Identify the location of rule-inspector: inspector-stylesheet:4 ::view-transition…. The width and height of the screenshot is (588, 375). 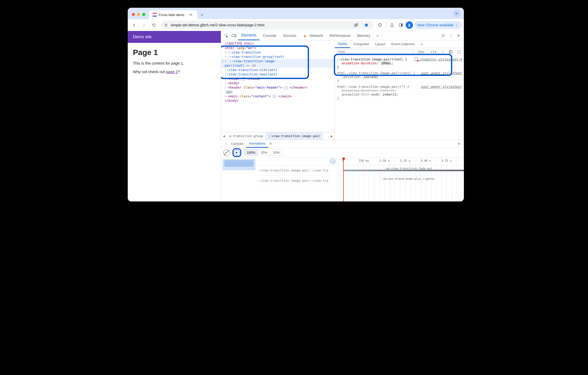
(399, 63).